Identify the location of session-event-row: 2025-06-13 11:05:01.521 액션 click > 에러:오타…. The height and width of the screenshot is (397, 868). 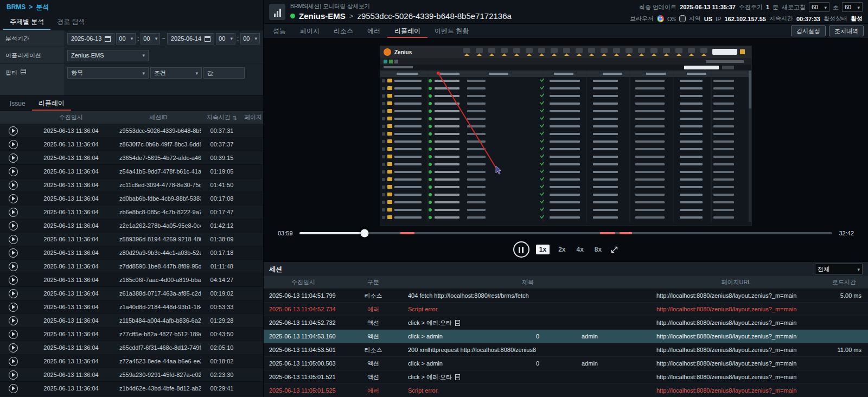
(566, 377).